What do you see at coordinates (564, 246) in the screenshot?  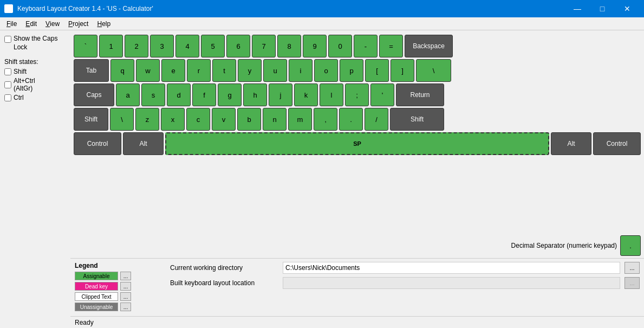 I see `decimal-label: Decimal Separator (numeric keypad)` at bounding box center [564, 246].